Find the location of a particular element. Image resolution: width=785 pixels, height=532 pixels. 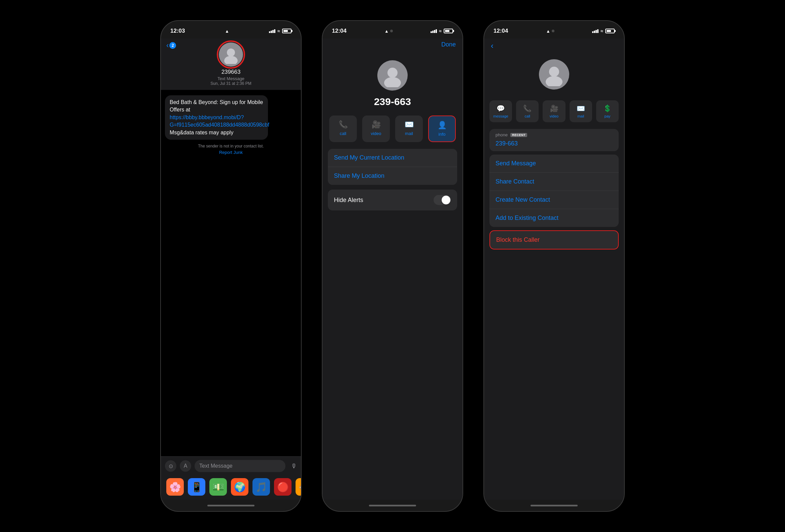

dock-photos-icon: 🌸 is located at coordinates (175, 487).